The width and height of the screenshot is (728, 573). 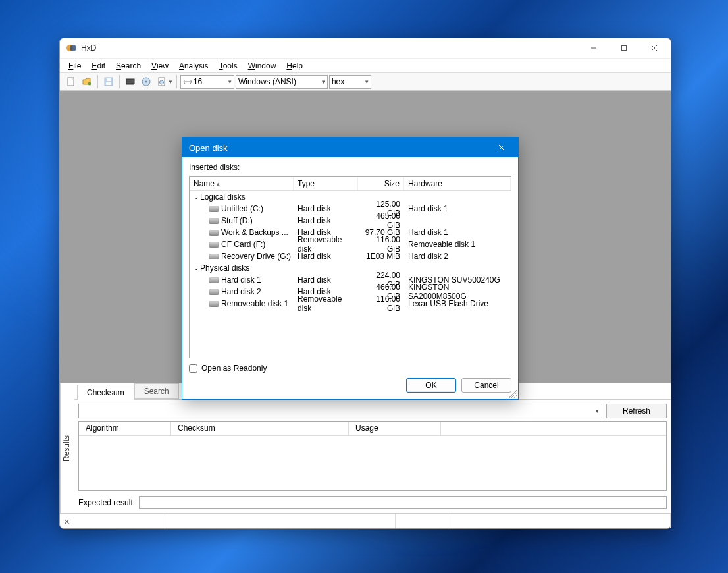 I want to click on results-panel-label: Results, so click(x=67, y=448).